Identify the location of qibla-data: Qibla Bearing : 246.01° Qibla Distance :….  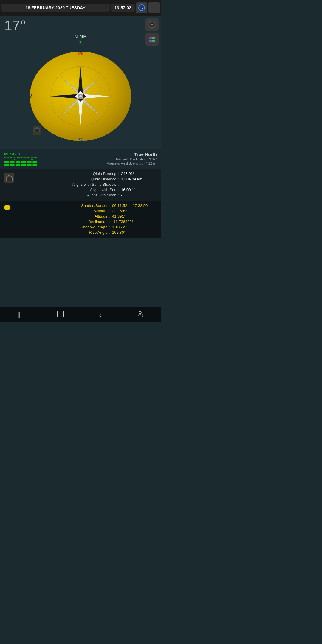
(87, 185).